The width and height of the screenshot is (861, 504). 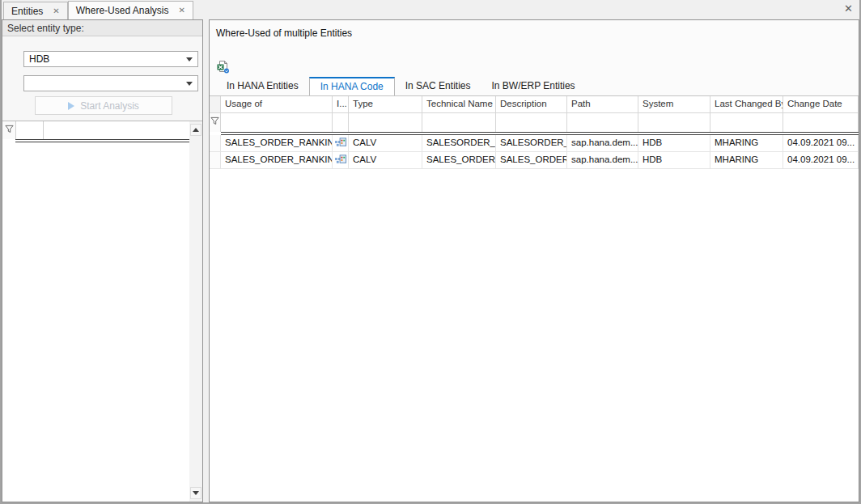 I want to click on tab-in-bw-erp-entities: In BW/ERP Entities, so click(x=532, y=86).